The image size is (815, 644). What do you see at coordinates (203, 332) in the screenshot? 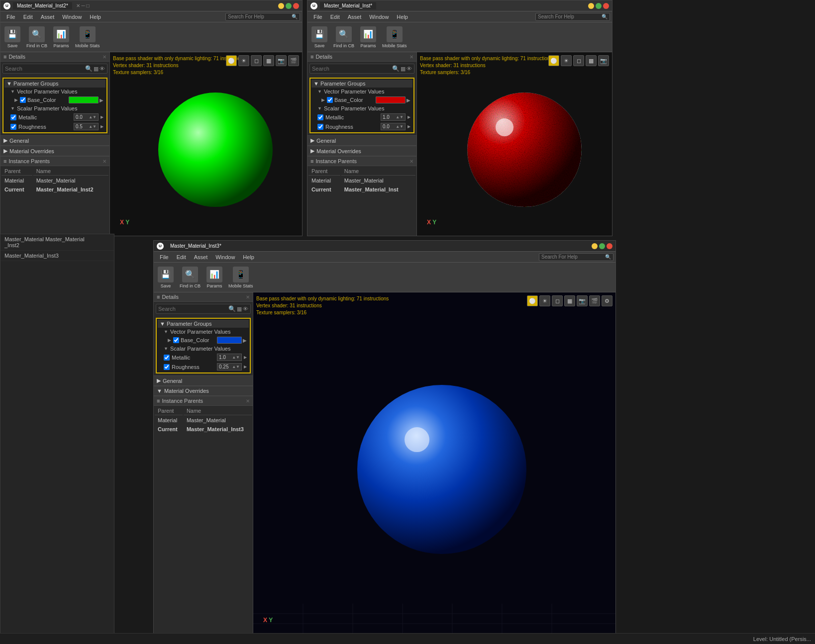
I see `vector-param-header-win3: ▼ Vector Parameter Values` at bounding box center [203, 332].